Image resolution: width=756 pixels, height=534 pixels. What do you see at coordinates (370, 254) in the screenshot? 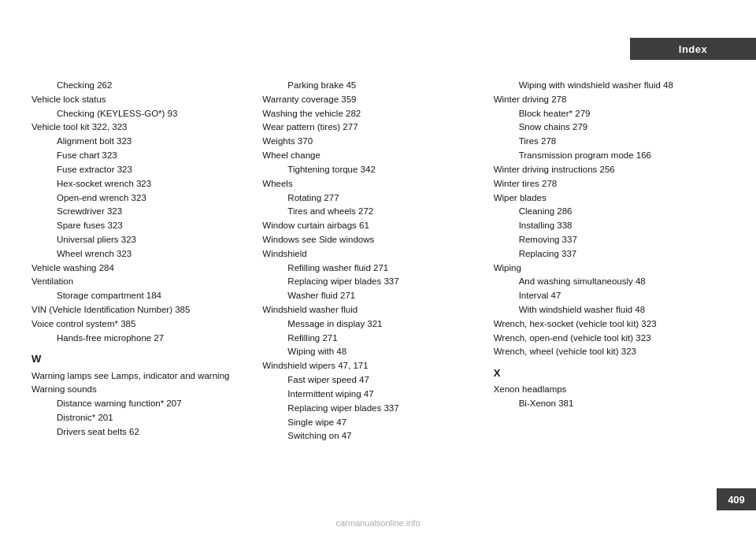
I see `index-entry: Windshield` at bounding box center [370, 254].